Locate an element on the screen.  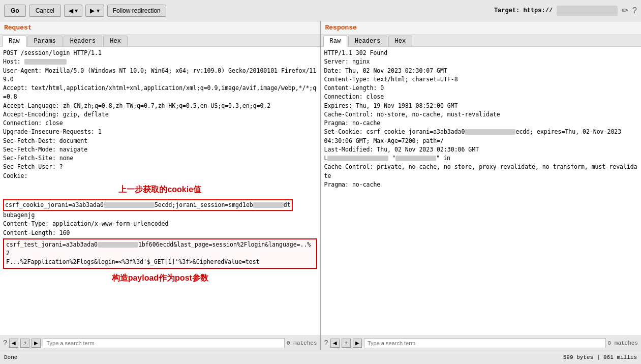
request-tabs: Raw Params Headers Hex is located at coordinates (160, 41).